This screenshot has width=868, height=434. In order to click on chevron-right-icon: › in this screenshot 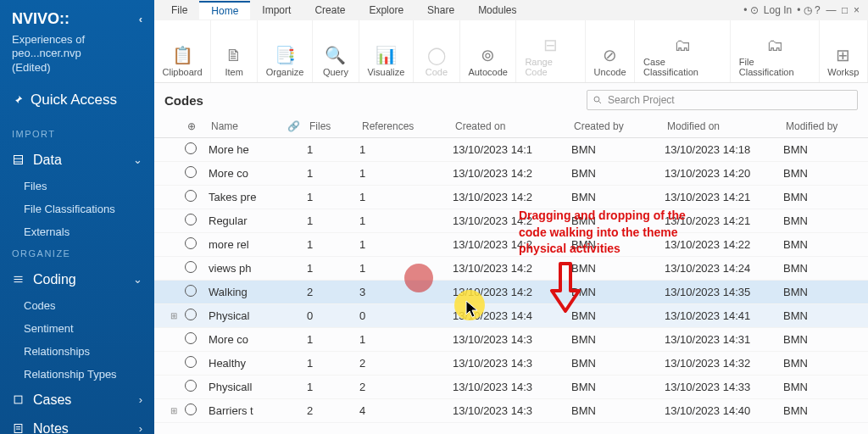, I will do `click(141, 428)`.